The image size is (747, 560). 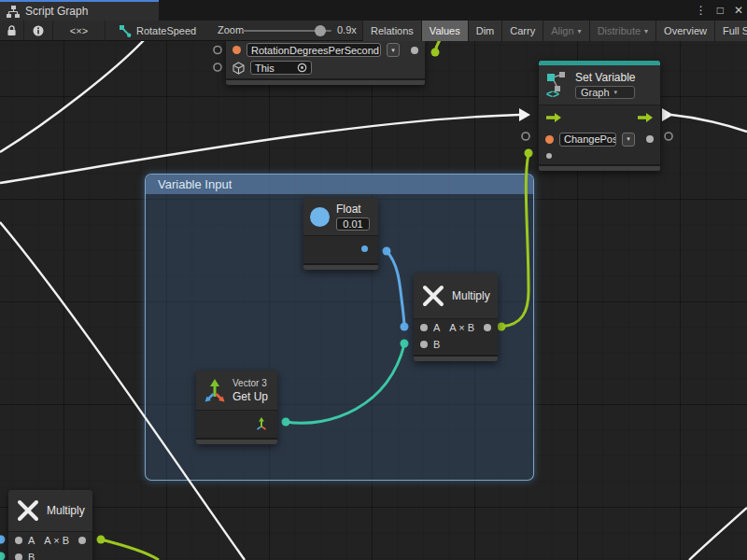 What do you see at coordinates (73, 97) in the screenshot?
I see `wire-white-topleft` at bounding box center [73, 97].